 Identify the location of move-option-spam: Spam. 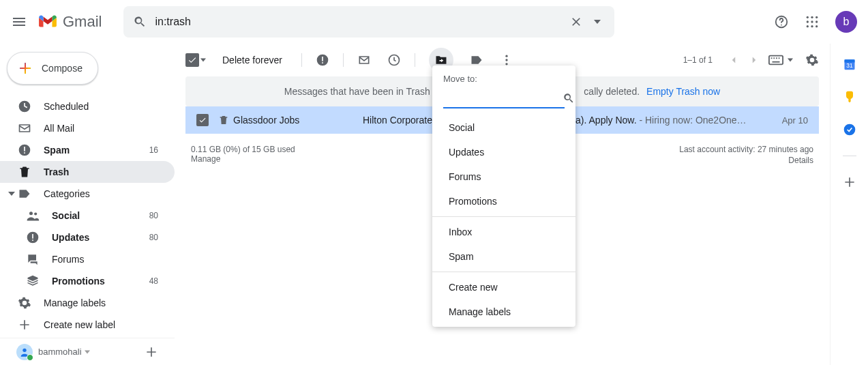
(504, 257).